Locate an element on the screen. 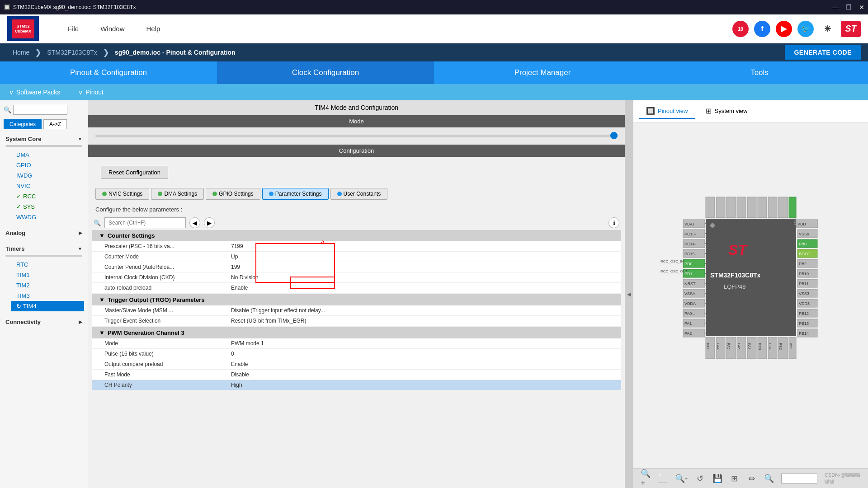 The height and width of the screenshot is (488, 868). filter-categories: Categories is located at coordinates (23, 124).